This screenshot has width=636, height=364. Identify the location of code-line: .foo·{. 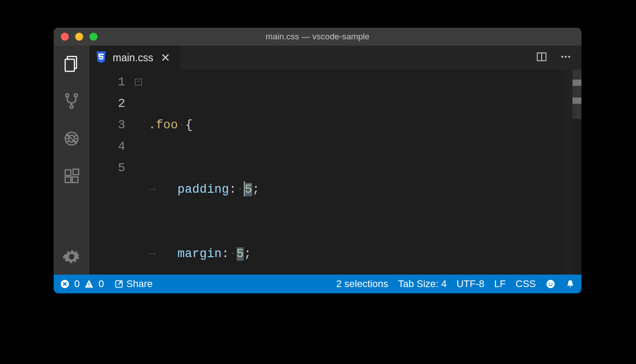
(356, 125).